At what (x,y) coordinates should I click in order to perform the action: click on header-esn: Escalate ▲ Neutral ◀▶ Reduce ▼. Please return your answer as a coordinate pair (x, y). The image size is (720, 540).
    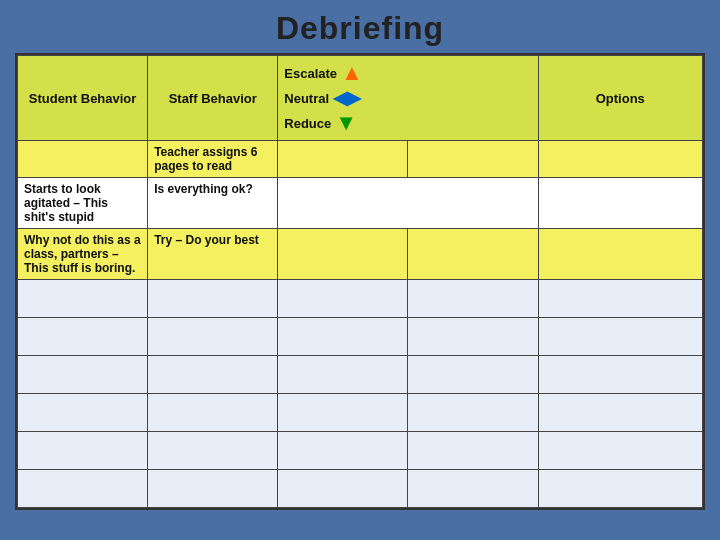
    Looking at the image, I should click on (408, 98).